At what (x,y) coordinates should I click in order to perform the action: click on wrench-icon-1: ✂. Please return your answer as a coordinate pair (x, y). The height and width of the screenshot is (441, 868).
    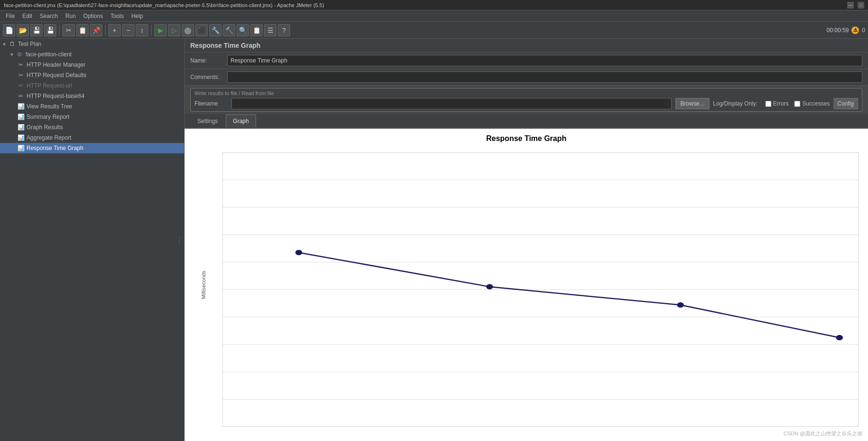
    Looking at the image, I should click on (21, 65).